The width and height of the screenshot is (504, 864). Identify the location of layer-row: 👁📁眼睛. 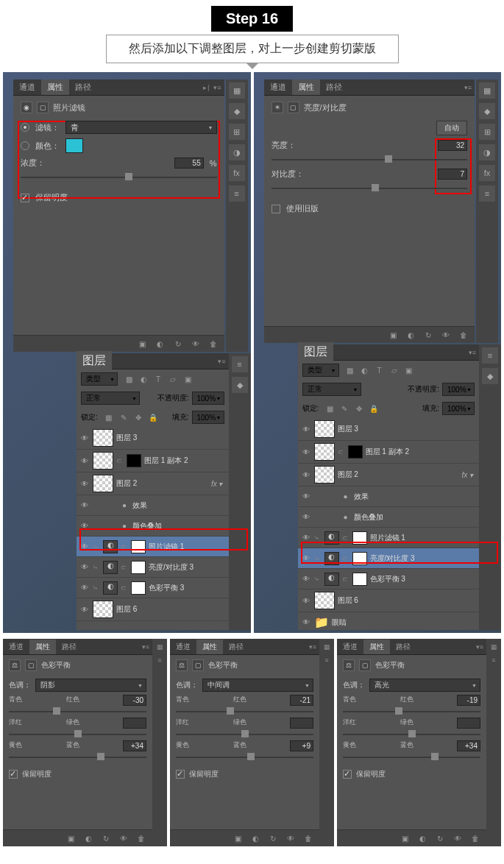
(388, 621).